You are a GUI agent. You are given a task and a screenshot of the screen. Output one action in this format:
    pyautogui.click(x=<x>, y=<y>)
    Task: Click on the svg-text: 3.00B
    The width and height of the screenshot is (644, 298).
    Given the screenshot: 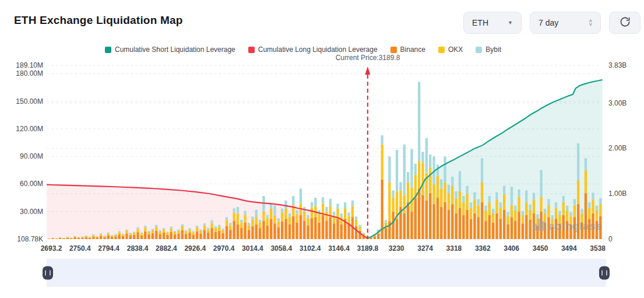 What is the action you would take?
    pyautogui.click(x=618, y=103)
    